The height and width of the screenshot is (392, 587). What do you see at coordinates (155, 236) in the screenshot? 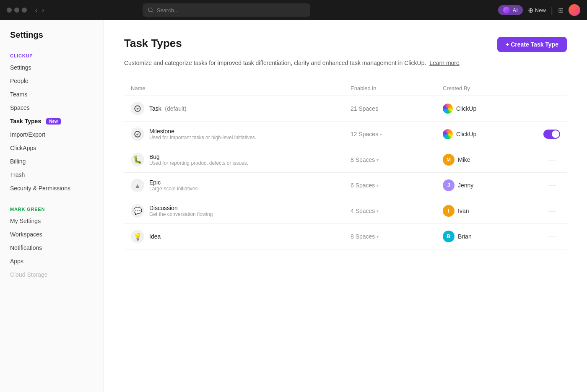
I see `task-name-idea: Idea` at bounding box center [155, 236].